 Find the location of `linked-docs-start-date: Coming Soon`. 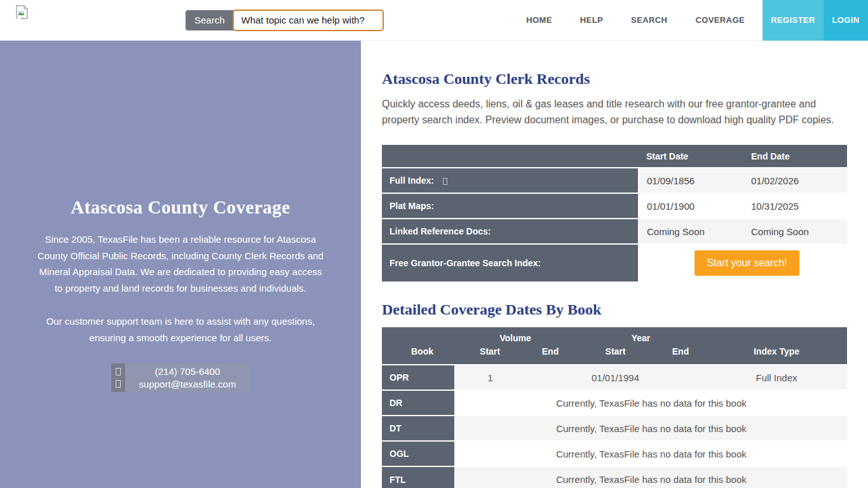

linked-docs-start-date: Coming Soon is located at coordinates (691, 231).